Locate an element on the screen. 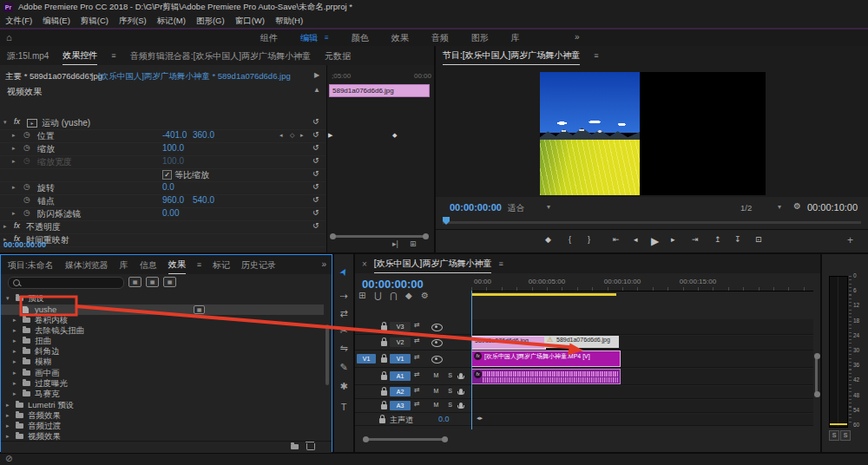 The height and width of the screenshot is (465, 868). timeline-v-scrollbar is located at coordinates (816, 376).